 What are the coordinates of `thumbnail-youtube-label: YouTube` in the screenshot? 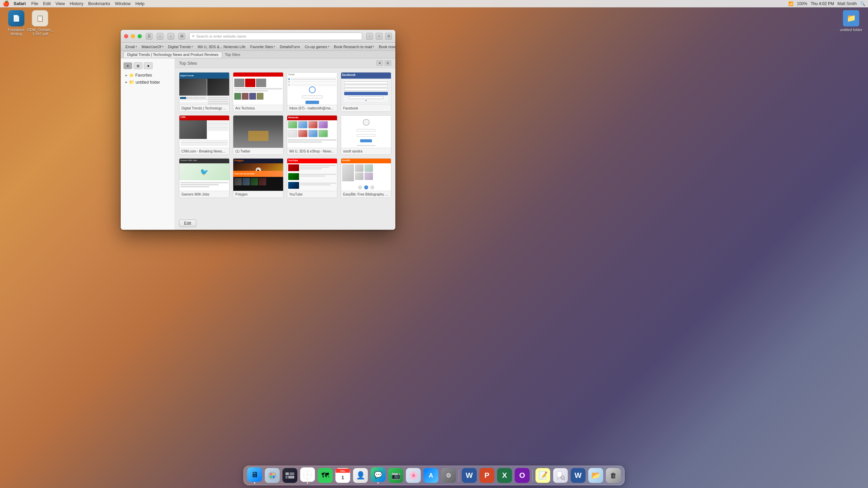 It's located at (312, 194).